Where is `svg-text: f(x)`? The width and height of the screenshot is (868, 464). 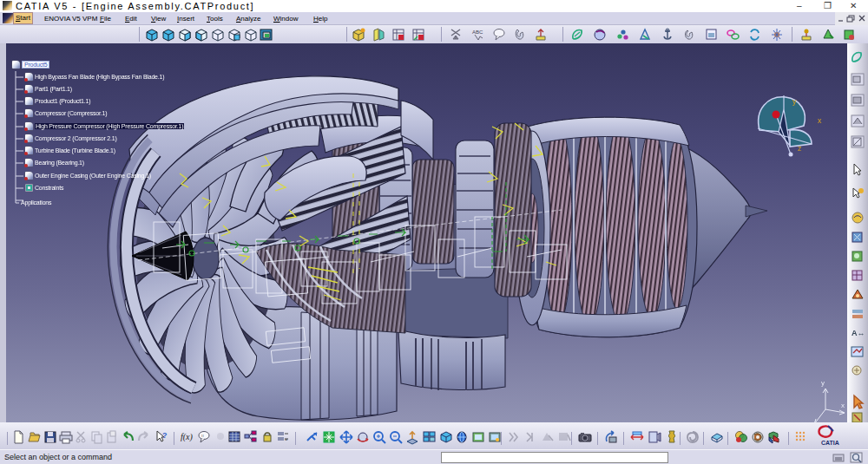
svg-text: f(x) is located at coordinates (187, 437).